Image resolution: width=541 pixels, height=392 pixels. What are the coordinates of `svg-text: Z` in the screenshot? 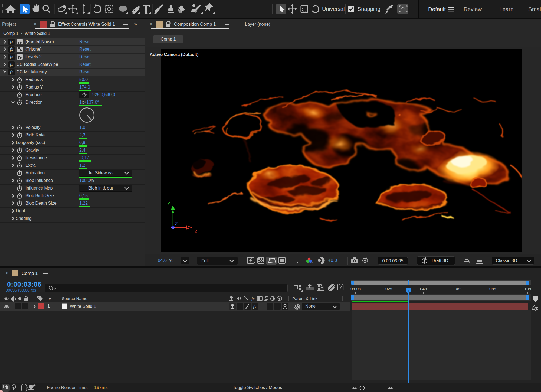 It's located at (176, 224).